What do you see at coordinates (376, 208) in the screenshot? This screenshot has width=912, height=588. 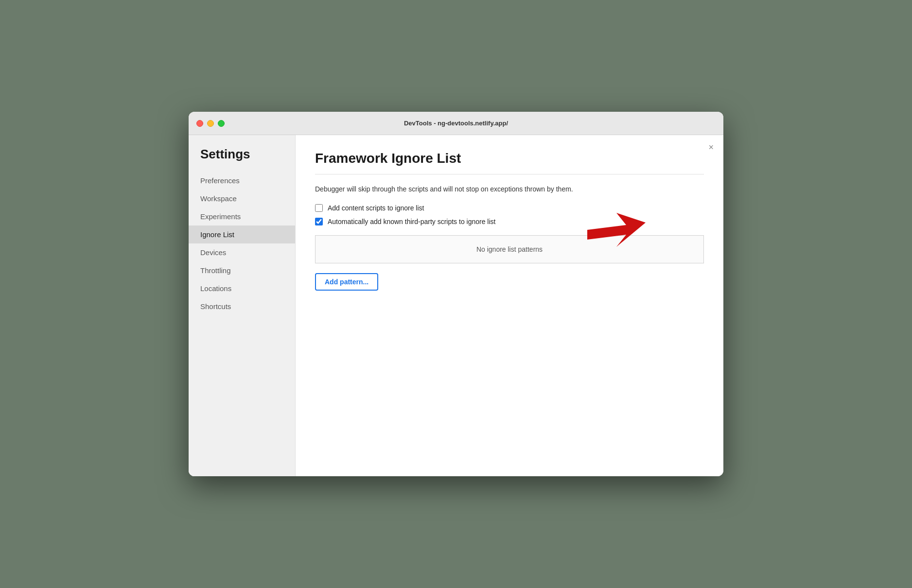 I see `add-content-scripts-label: Add content scripts to ignore list` at bounding box center [376, 208].